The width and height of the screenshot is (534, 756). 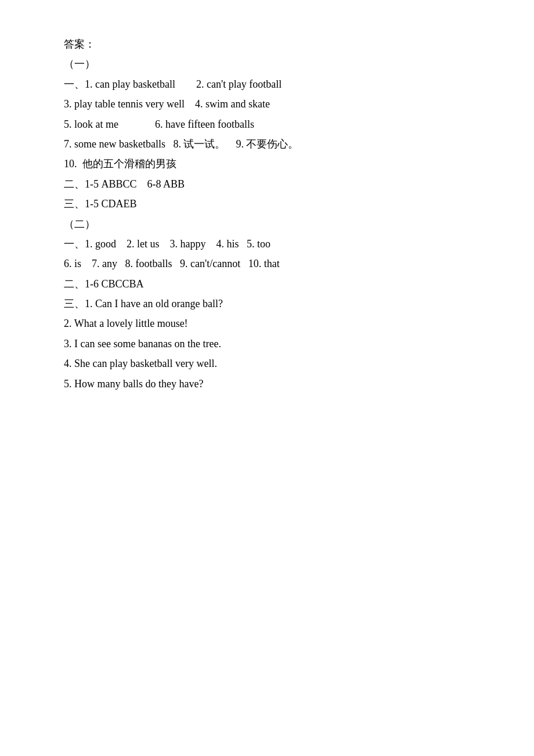 I want to click on content-line-6: 10. 他的五个滑稽的男孩, so click(x=267, y=164).